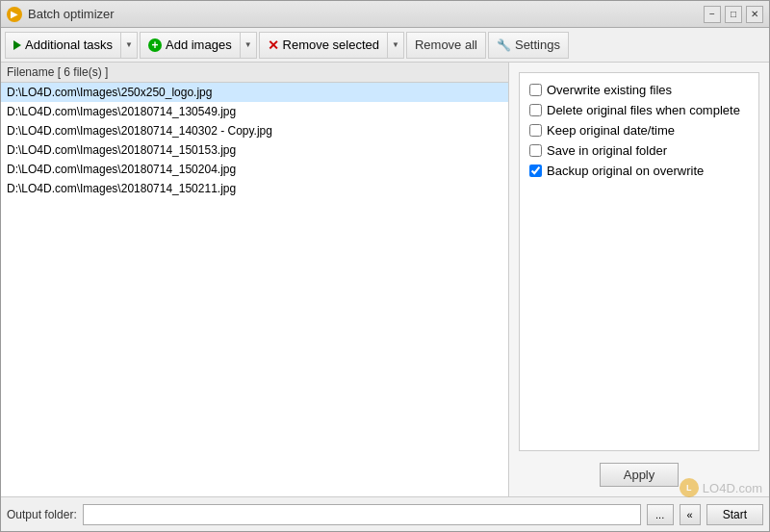 This screenshot has width=770, height=532. I want to click on checkbox-label: Delete original files when complete, so click(643, 110).